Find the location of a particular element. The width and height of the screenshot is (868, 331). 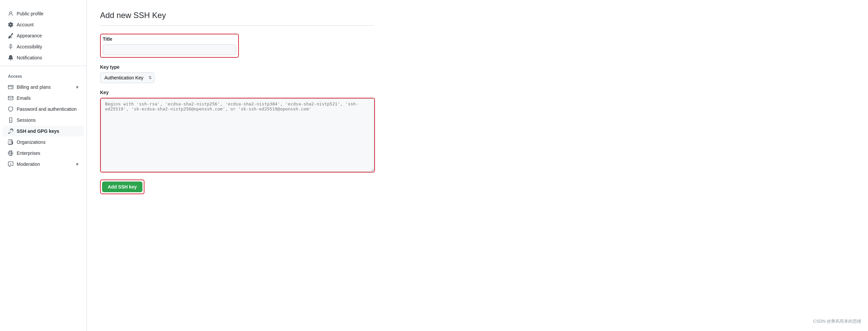

key-textarea-wrapper is located at coordinates (238, 135).